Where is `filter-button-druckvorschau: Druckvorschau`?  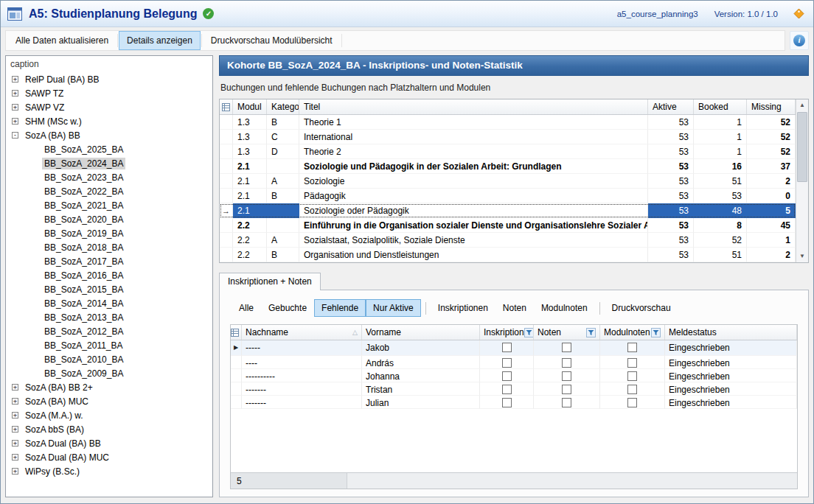
filter-button-druckvorschau: Druckvorschau is located at coordinates (641, 308).